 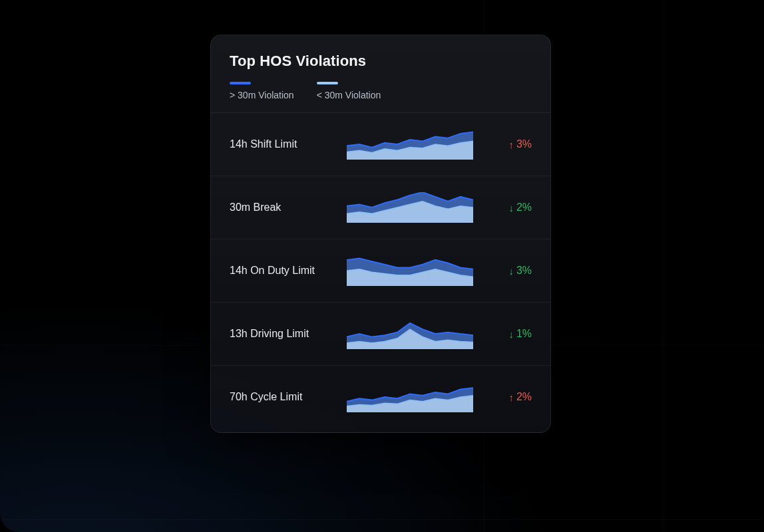 What do you see at coordinates (508, 334) in the screenshot?
I see `delta-badge: ↓ 1%` at bounding box center [508, 334].